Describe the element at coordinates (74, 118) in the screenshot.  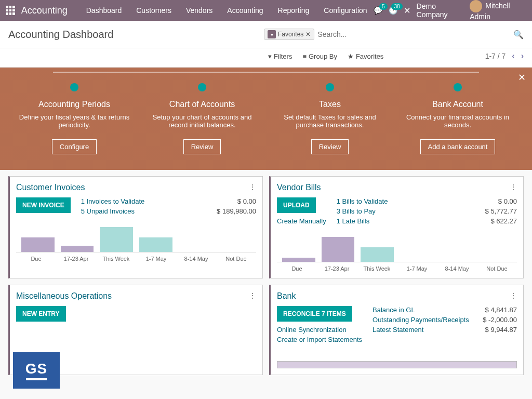
I see `step-accounting-periods: Accounting Periods Define your fiscal ye…` at that location.